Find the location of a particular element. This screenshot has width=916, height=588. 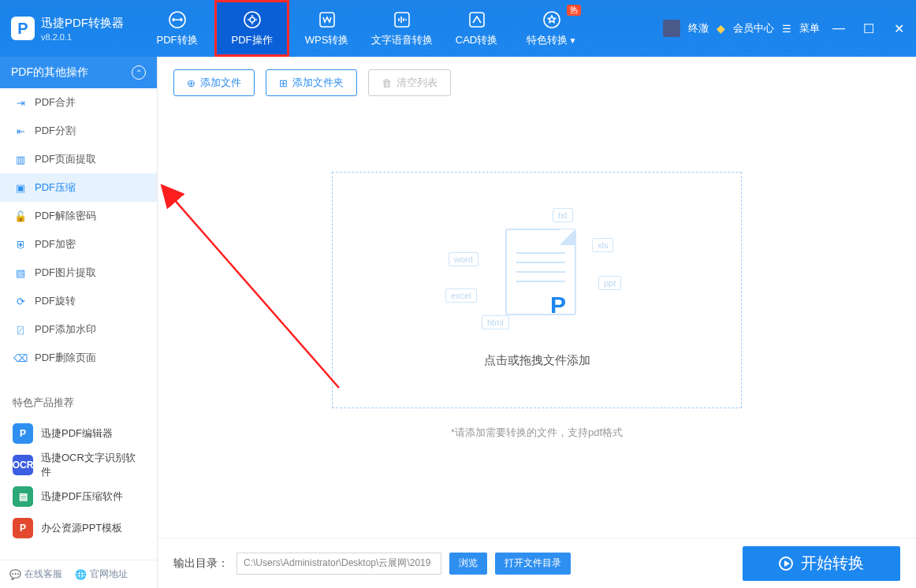

watermark-icon: ⍁ is located at coordinates (20, 329).